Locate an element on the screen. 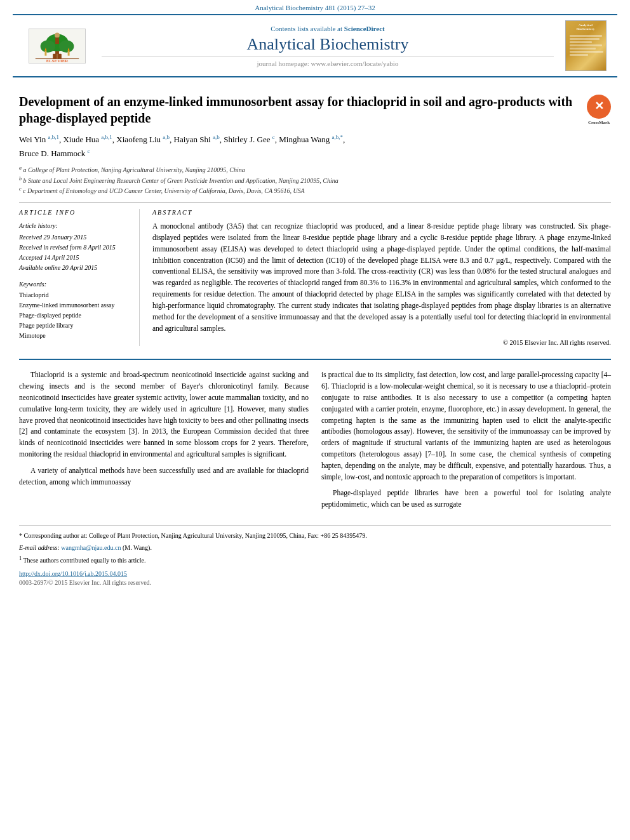 This screenshot has height=840, width=630. affiliations-block: a a College of Plant Protection, Nanjing… is located at coordinates (315, 180).